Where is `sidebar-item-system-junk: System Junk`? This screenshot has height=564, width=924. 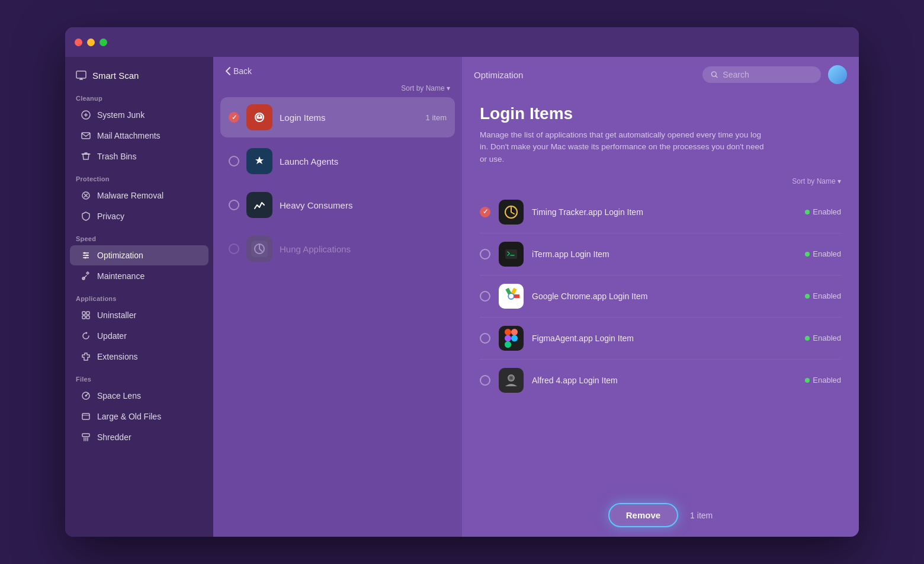
sidebar-item-system-junk: System Junk is located at coordinates (139, 115).